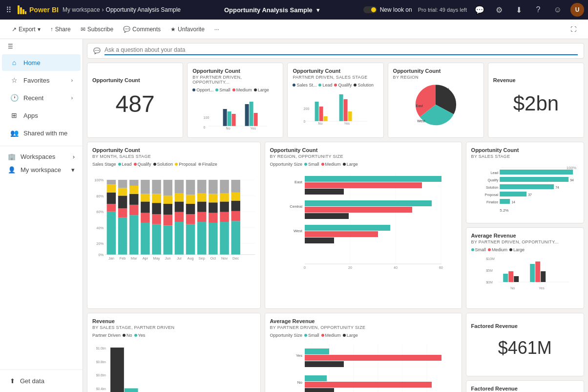  Describe the element at coordinates (217, 29) in the screenshot. I see `more-options-button: ···` at that location.